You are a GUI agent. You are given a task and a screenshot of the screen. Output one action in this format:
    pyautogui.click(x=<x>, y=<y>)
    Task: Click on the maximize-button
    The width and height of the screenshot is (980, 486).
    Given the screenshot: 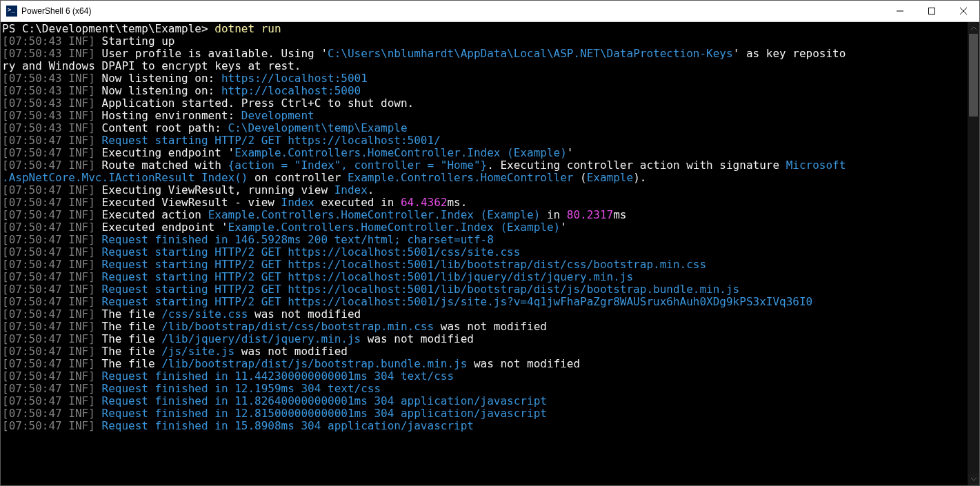 What is the action you would take?
    pyautogui.click(x=932, y=11)
    